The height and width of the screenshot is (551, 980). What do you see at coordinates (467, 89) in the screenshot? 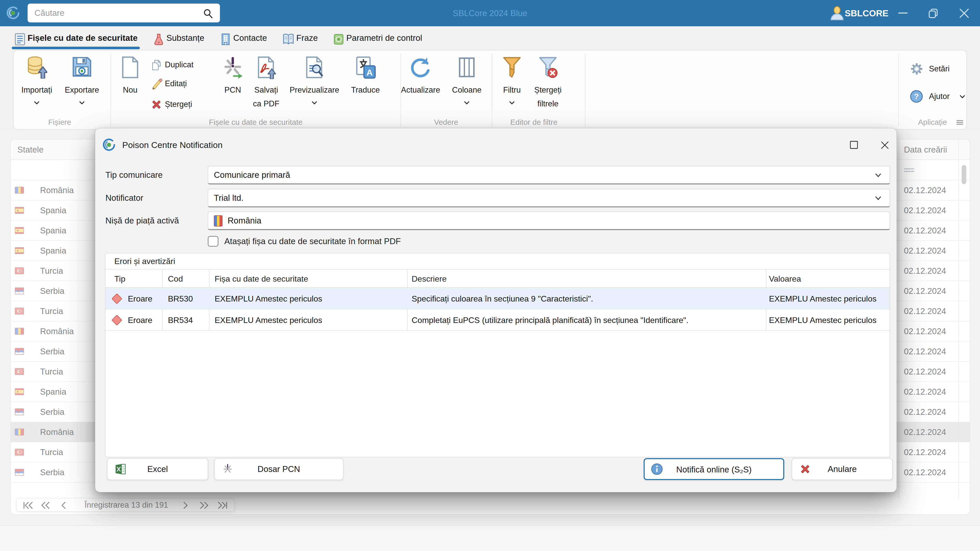
I see `columns-button: Coloane` at bounding box center [467, 89].